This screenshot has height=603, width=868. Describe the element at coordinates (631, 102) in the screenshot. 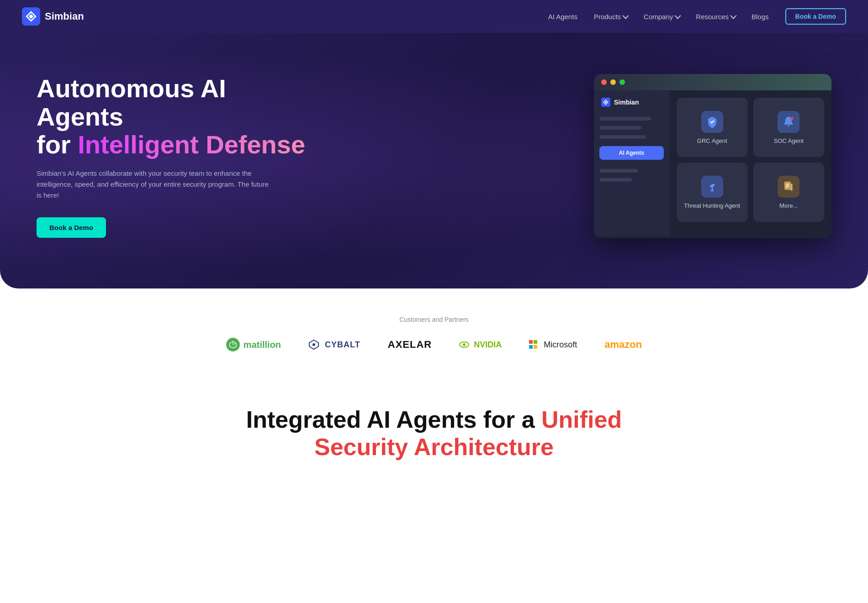

I see `sidebar-logo: Simbian` at that location.